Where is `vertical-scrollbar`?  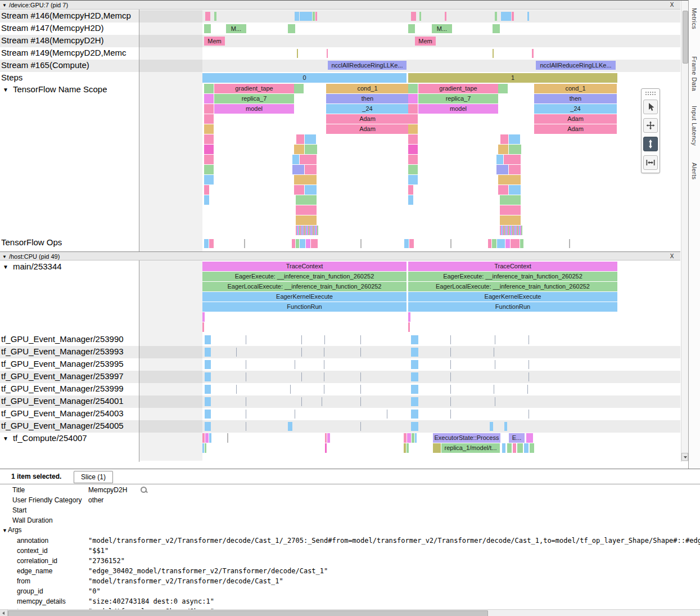 vertical-scrollbar is located at coordinates (685, 231).